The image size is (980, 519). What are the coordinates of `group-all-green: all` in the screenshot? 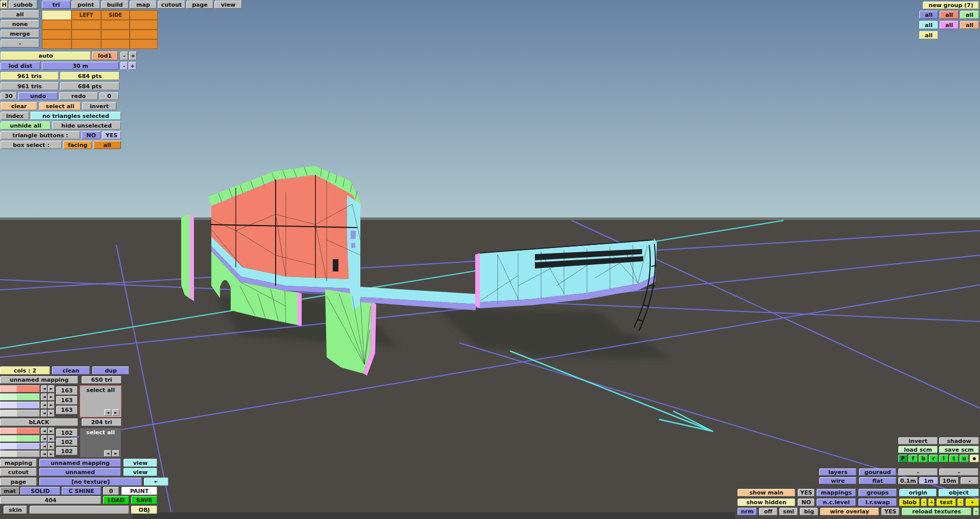 It's located at (970, 15).